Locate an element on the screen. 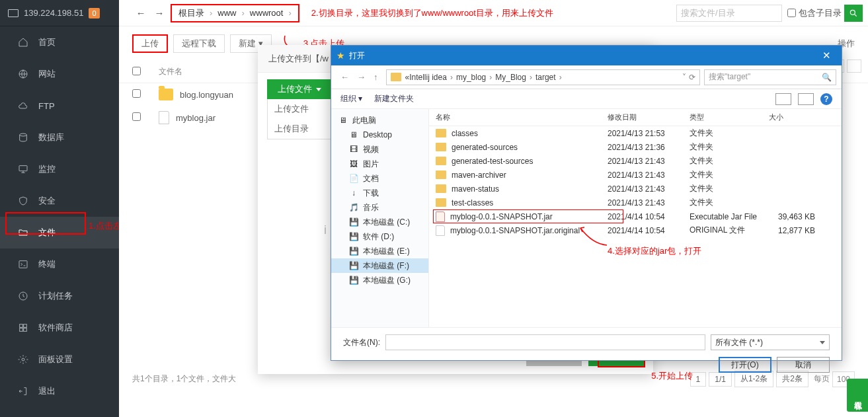 This screenshot has height=417, width=868. sidebar-item-cloud: FTP is located at coordinates (59, 106).